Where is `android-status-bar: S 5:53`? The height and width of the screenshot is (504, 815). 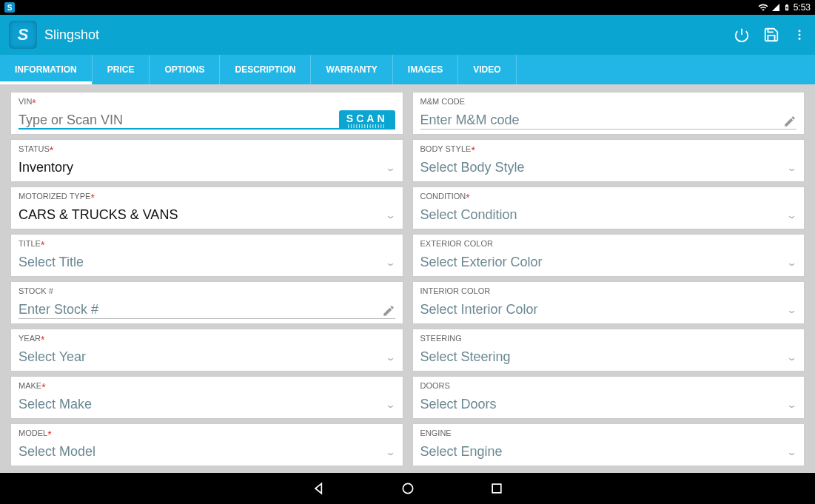
android-status-bar: S 5:53 is located at coordinates (407, 7).